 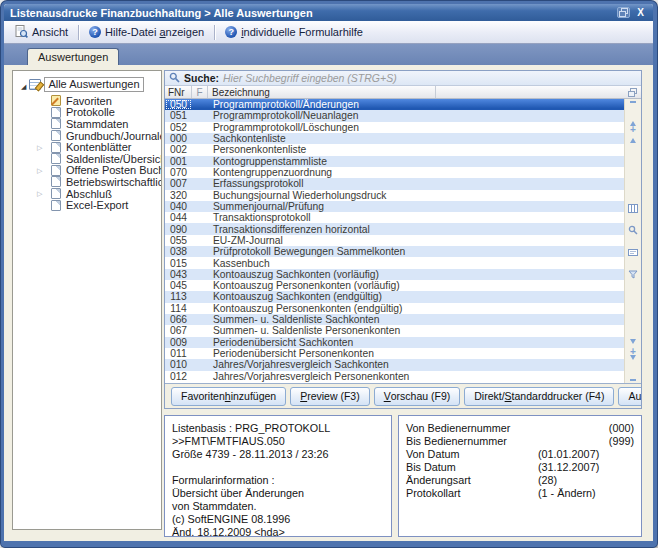 I want to click on cell-fnr: 043, so click(x=178, y=274).